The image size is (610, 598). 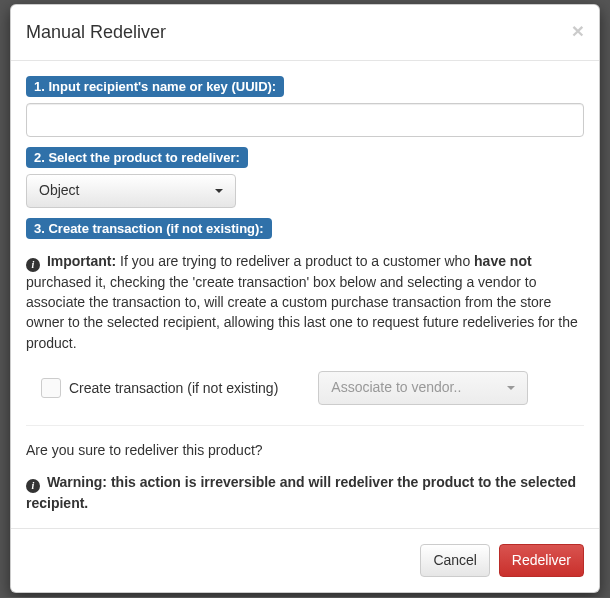 What do you see at coordinates (423, 388) in the screenshot?
I see `vendor-select: Associate to vendor..` at bounding box center [423, 388].